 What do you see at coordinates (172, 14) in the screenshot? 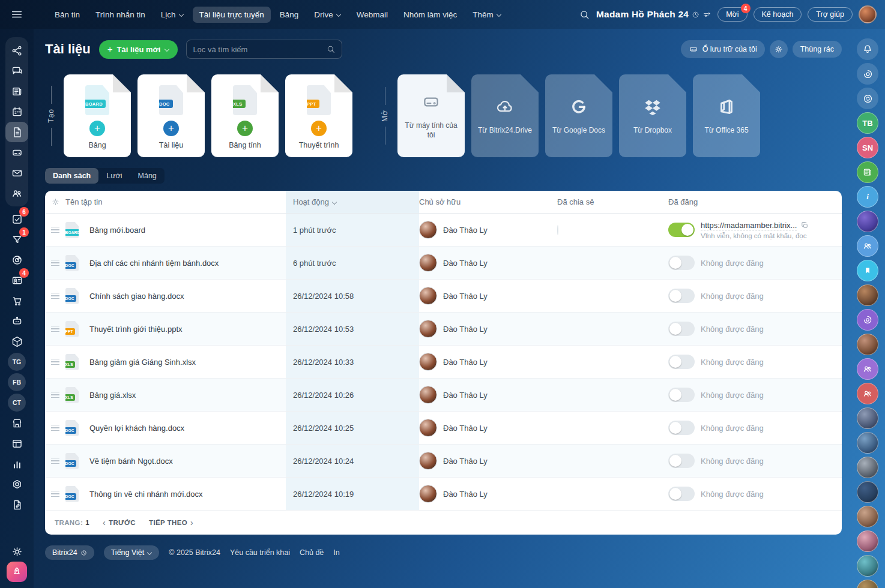
I see `nav-item-calendar: Lịch` at bounding box center [172, 14].